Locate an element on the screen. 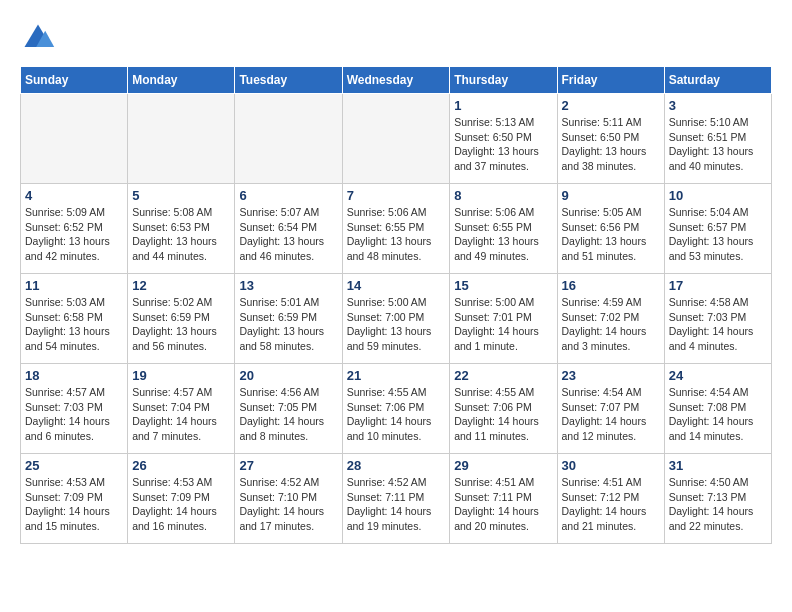 This screenshot has height=612, width=792. calendar-cell: 4Sunrise: 5:09 AM Sunset: 6:52 PM Daylig… is located at coordinates (74, 229).